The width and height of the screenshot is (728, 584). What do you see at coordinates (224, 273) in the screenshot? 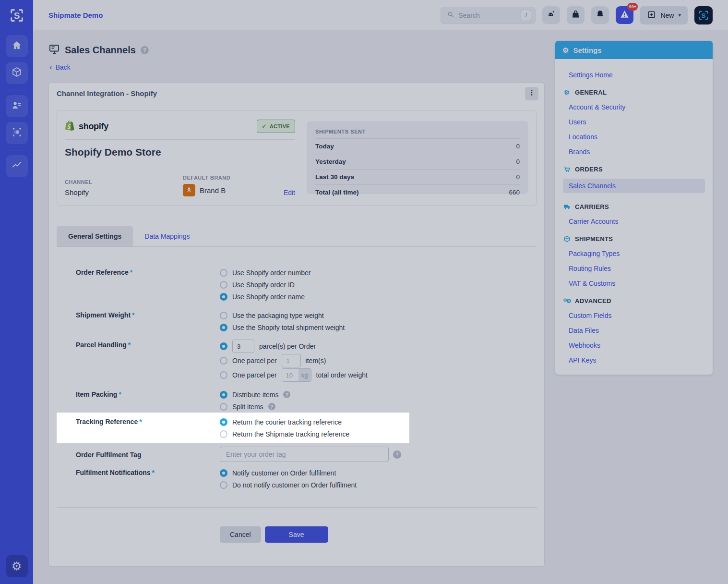
I see `radio-order-number` at bounding box center [224, 273].